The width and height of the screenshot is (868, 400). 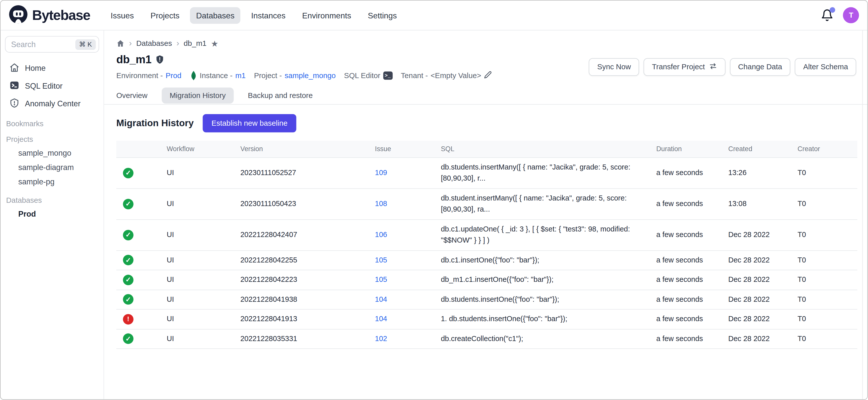 What do you see at coordinates (132, 95) in the screenshot?
I see `tab-overview: Overview` at bounding box center [132, 95].